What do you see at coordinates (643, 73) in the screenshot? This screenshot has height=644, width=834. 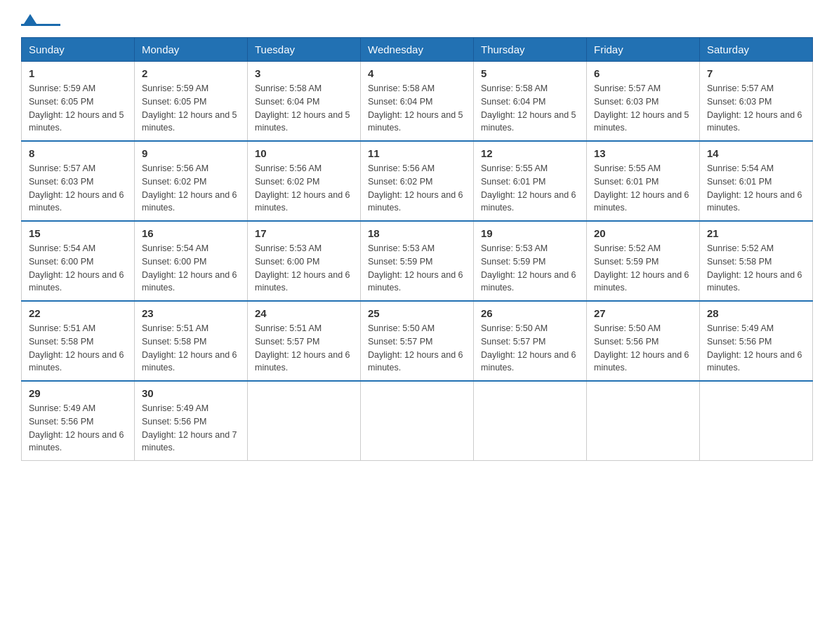 I see `day-number: 6` at bounding box center [643, 73].